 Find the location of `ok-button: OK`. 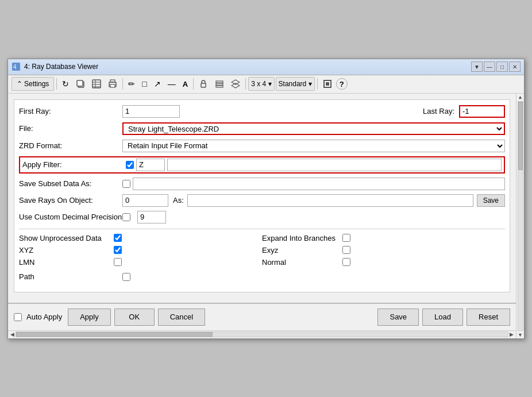

ok-button: OK is located at coordinates (134, 317).